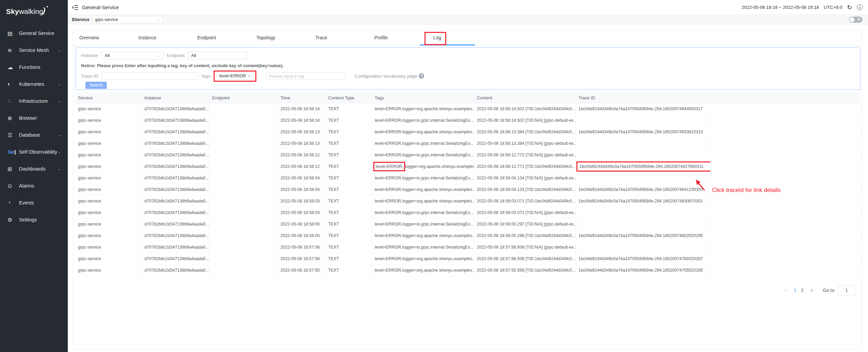  Describe the element at coordinates (168, 38) in the screenshot. I see `tab-instance: Instance` at that location.